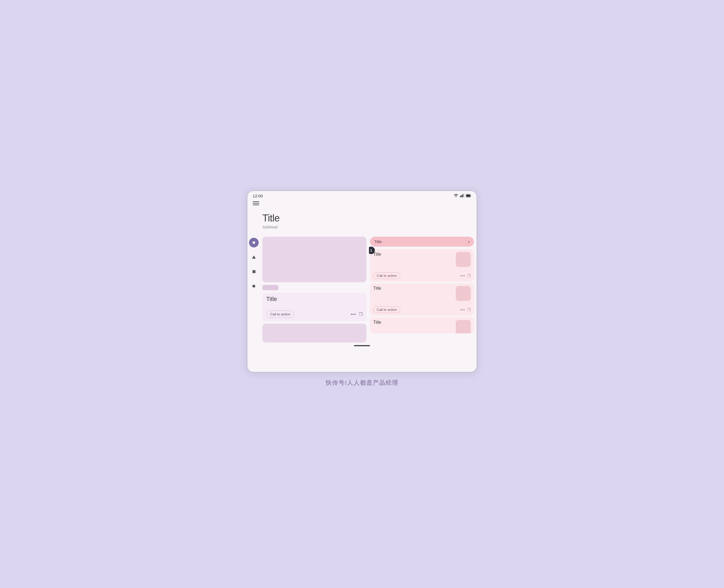  Describe the element at coordinates (254, 257) in the screenshot. I see `triangle-icon` at that location.